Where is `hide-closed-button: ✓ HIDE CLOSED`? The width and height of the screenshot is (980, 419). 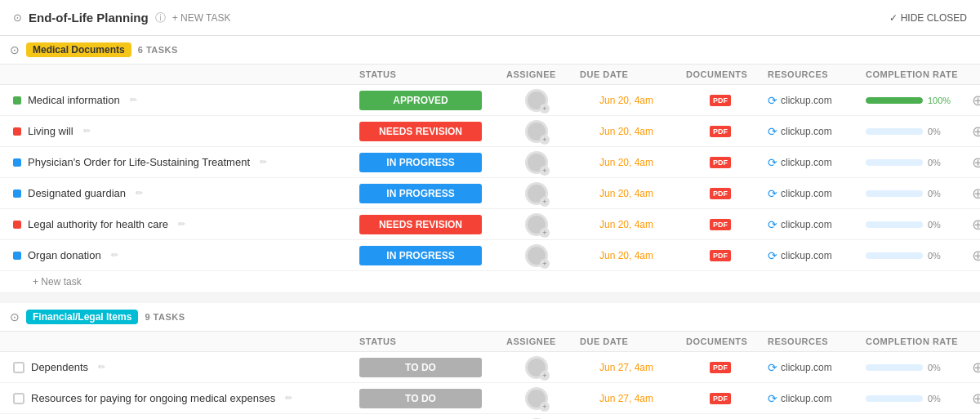 hide-closed-button: ✓ HIDE CLOSED is located at coordinates (928, 18).